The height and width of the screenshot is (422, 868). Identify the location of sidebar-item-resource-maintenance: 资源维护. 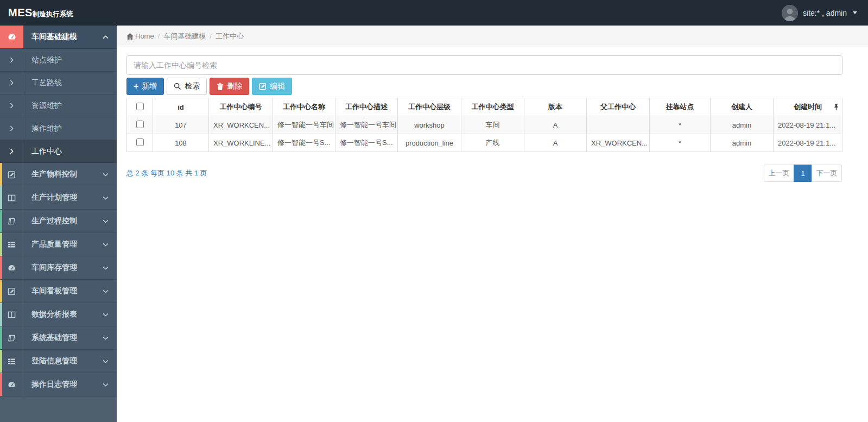
(59, 106).